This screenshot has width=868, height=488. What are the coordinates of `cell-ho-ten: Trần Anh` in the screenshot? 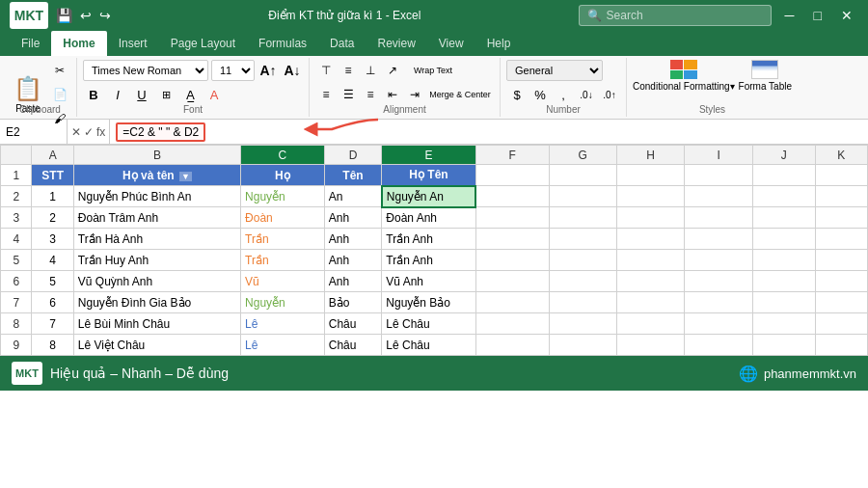 It's located at (428, 260).